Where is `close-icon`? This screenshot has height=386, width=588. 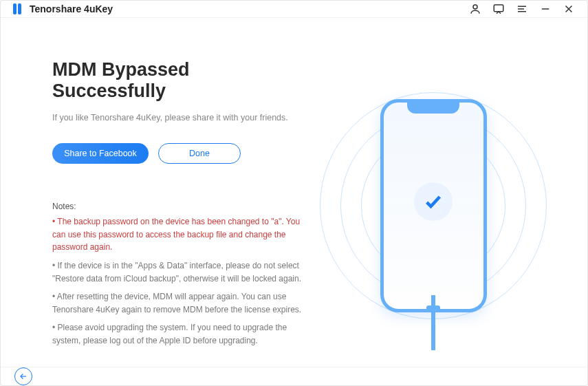
close-icon is located at coordinates (569, 9).